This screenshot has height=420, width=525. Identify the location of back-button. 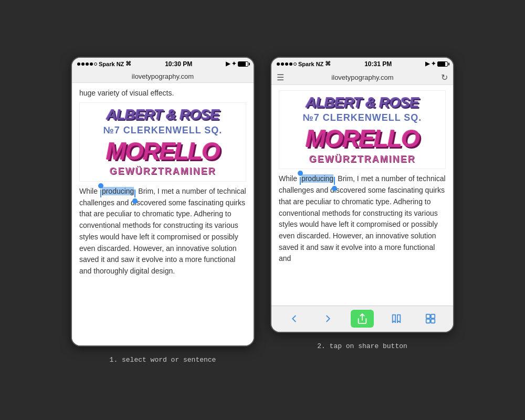
(294, 319).